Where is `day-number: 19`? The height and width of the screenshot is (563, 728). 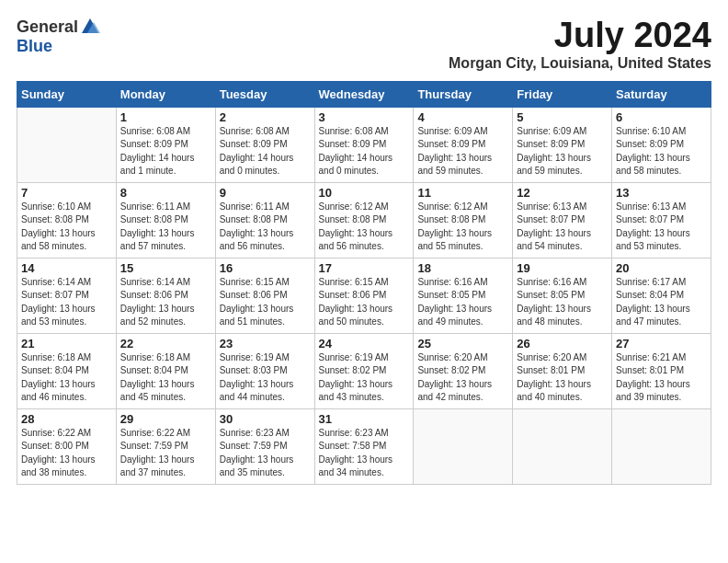 day-number: 19 is located at coordinates (563, 269).